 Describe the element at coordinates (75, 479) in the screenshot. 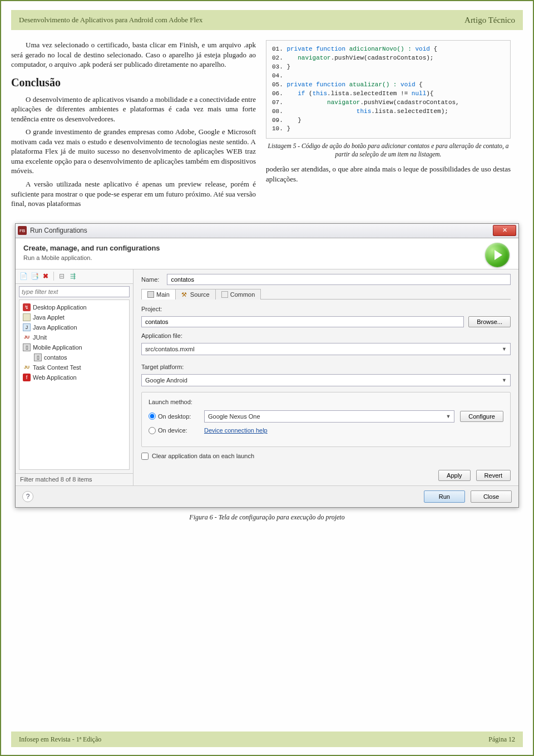

I see `filter-status: Filter matched 8 of 8 items` at that location.